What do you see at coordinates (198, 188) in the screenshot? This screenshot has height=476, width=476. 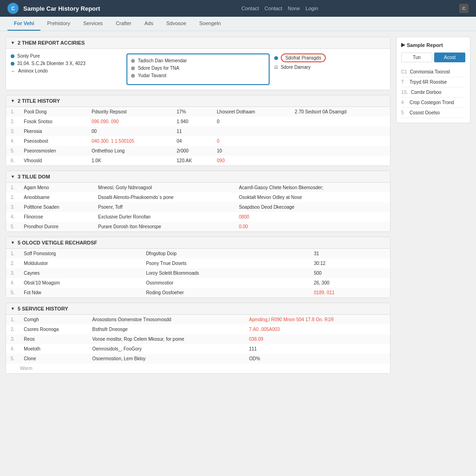 I see `table-row: 1.Agam MenoMneosi; Goriy NdnroagsolAcaml…` at bounding box center [198, 188].